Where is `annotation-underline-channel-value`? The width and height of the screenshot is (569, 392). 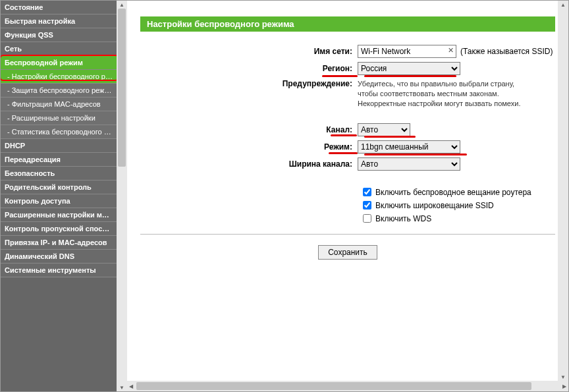 annotation-underline-channel-value is located at coordinates (390, 137).